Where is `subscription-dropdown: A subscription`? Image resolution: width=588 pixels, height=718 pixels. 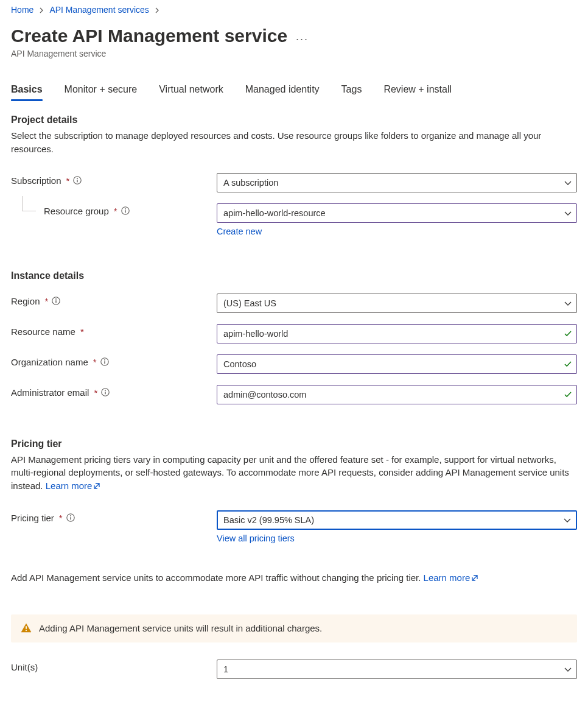
subscription-dropdown: A subscription is located at coordinates (397, 183).